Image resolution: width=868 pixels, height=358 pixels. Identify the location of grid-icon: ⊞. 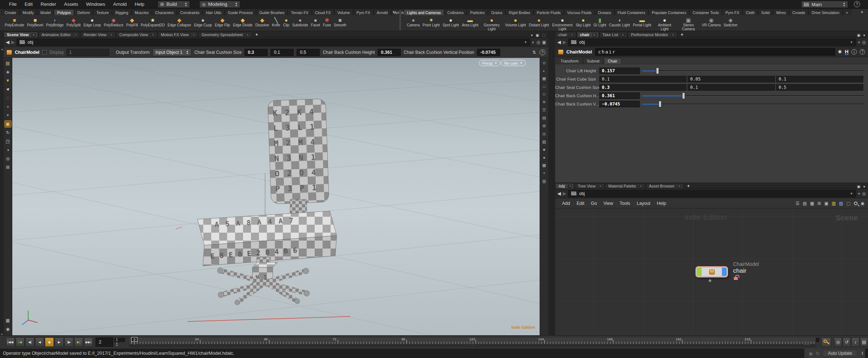
(8, 167).